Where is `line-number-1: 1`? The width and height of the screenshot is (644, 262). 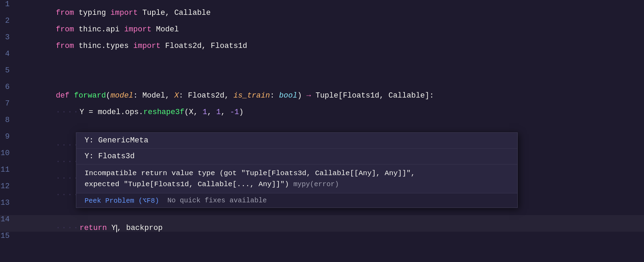 line-number-1: 1 is located at coordinates (8, 4).